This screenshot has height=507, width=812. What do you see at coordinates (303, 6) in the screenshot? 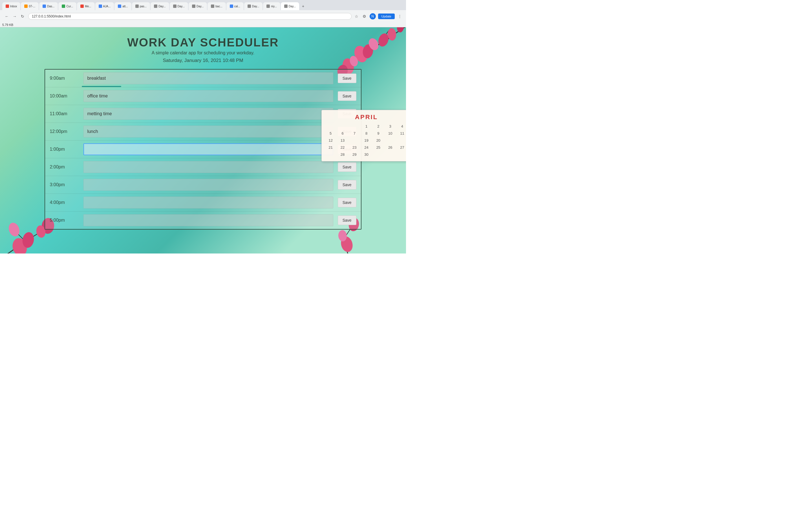
I see `new-tab-button: +` at bounding box center [303, 6].